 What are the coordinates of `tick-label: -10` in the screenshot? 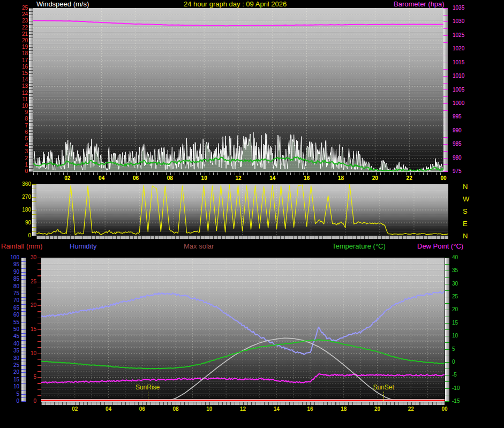 It's located at (460, 388).